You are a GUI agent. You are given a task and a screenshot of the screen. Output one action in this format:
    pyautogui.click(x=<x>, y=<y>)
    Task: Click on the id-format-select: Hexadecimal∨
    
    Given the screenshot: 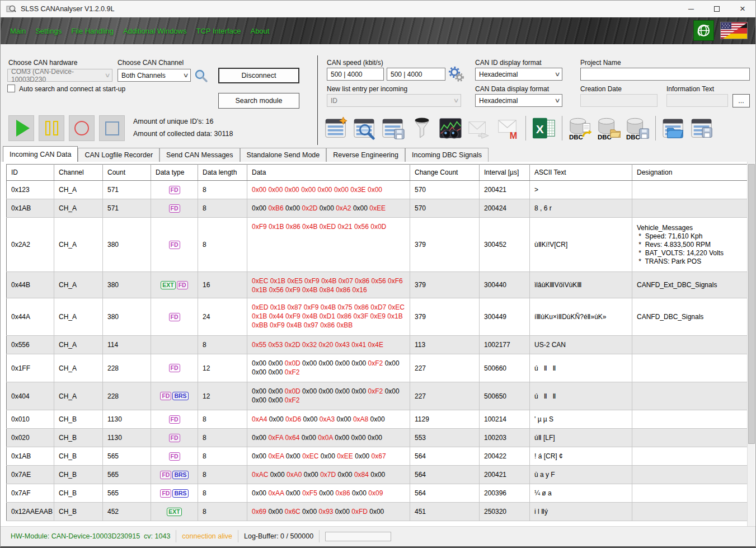 What is the action you would take?
    pyautogui.click(x=519, y=74)
    